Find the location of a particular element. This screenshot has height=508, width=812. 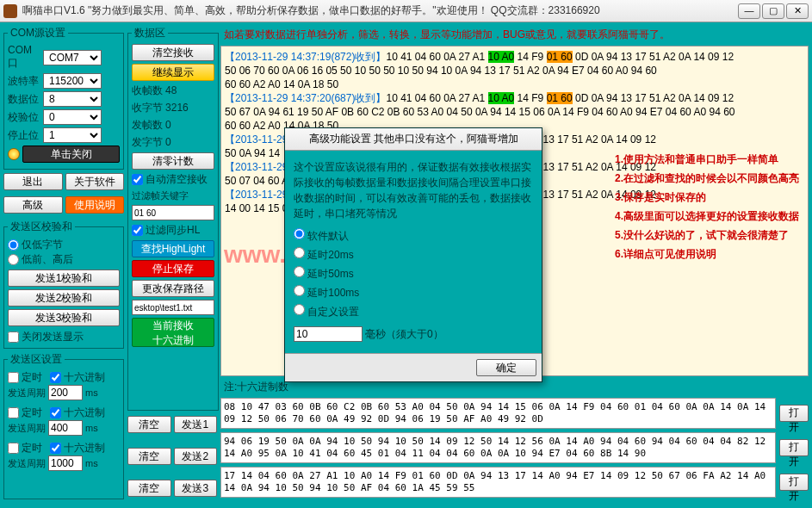

stop-label: 停止位 is located at coordinates (24, 136).